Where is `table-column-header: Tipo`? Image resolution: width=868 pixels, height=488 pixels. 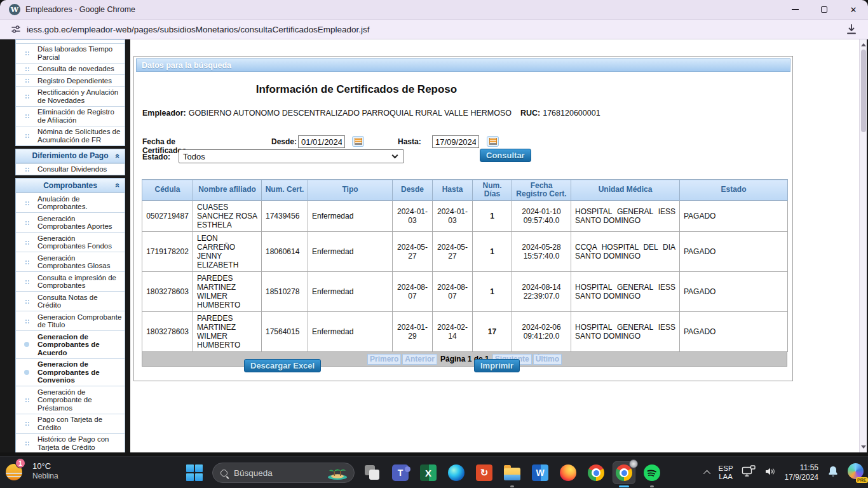 table-column-header: Tipo is located at coordinates (351, 191).